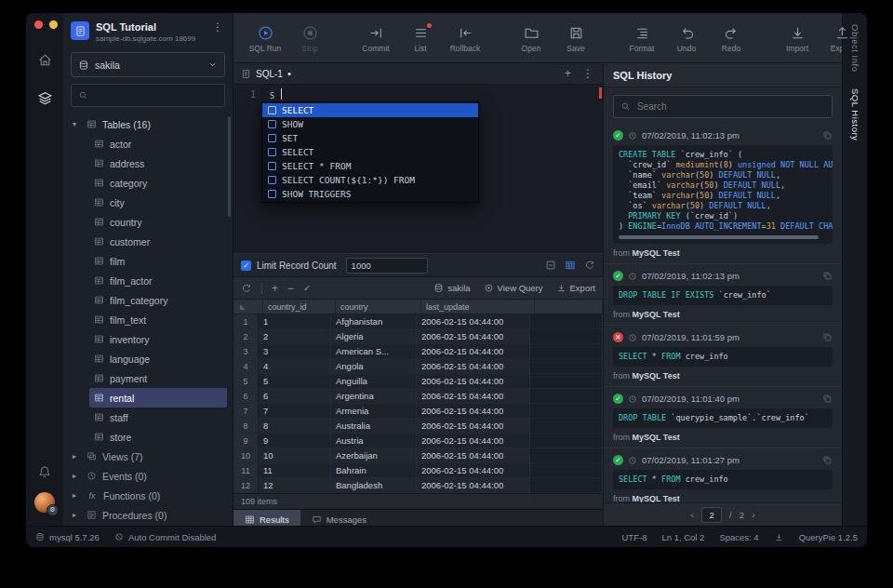 This screenshot has width=893, height=588. What do you see at coordinates (218, 27) in the screenshot?
I see `connection-menu-button: ⋮` at bounding box center [218, 27].